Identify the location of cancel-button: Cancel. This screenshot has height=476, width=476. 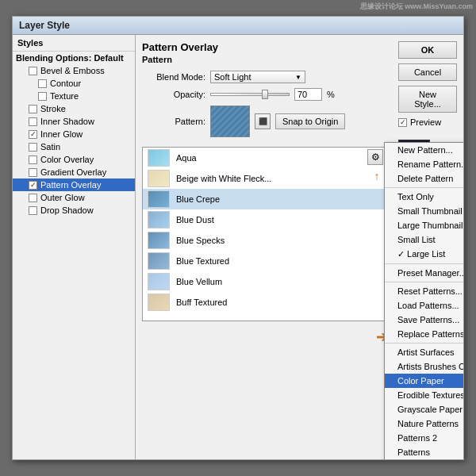
(428, 72).